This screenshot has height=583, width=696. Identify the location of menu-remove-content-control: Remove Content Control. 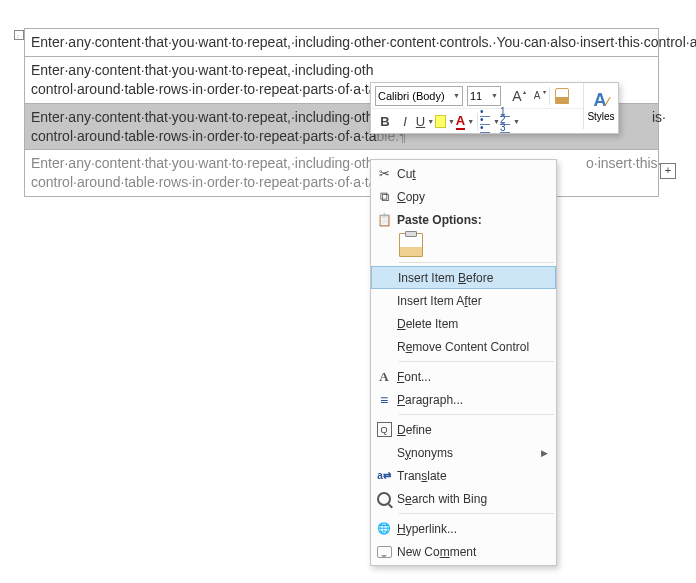
(464, 346).